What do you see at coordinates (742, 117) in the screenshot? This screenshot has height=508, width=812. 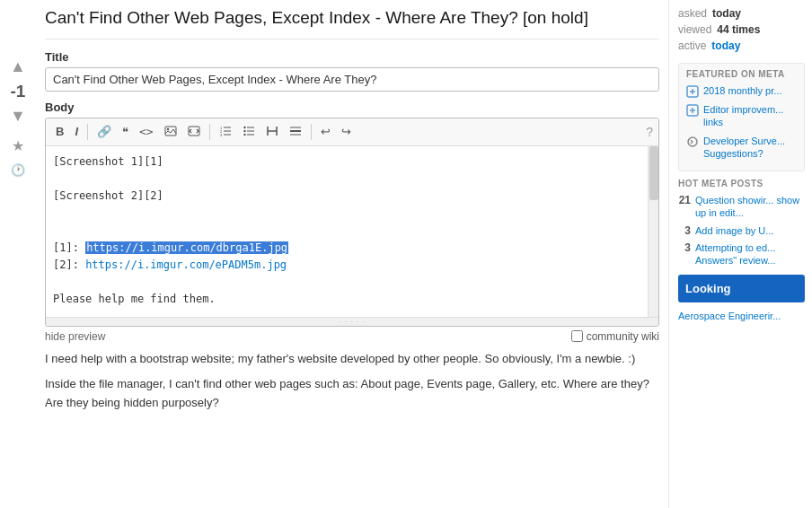 I see `featured-item-2: Editor improvem... links` at bounding box center [742, 117].